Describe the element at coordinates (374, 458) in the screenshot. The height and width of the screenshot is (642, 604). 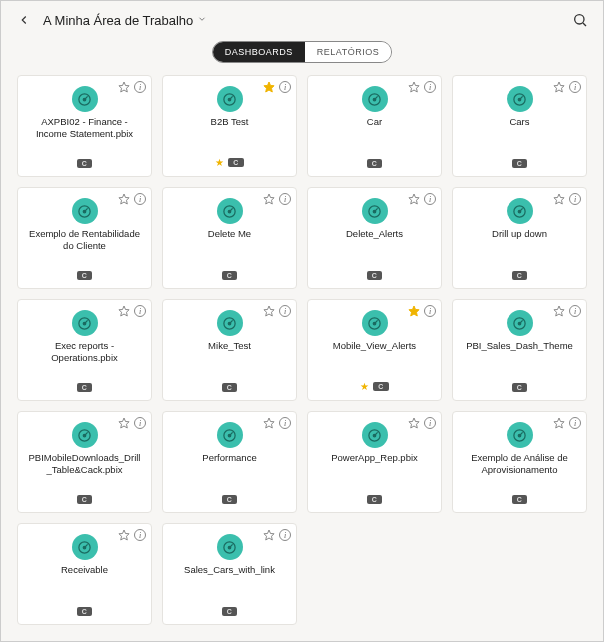
I see `card-title: PowerApp_Rep.pbix` at that location.